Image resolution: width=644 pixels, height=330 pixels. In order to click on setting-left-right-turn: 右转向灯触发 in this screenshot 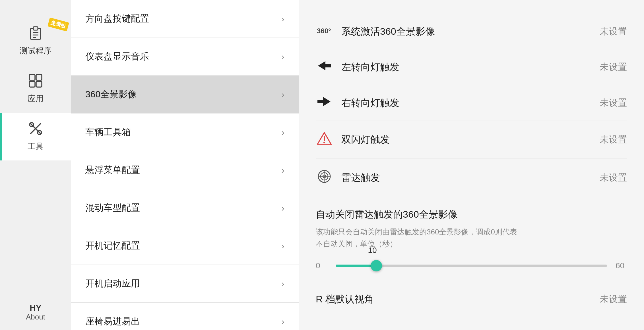, I will do `click(358, 103)`.